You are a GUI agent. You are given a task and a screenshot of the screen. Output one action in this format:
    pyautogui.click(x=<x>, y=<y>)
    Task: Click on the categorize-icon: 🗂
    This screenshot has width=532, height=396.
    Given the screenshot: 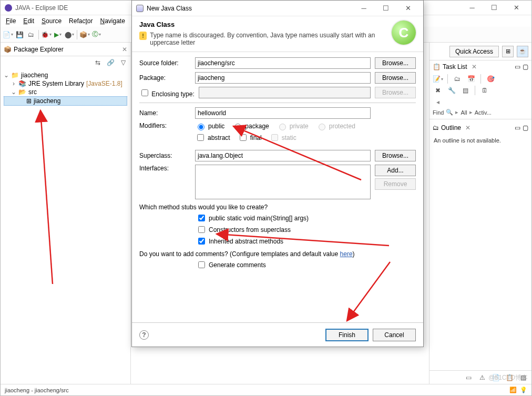 What is the action you would take?
    pyautogui.click(x=457, y=79)
    